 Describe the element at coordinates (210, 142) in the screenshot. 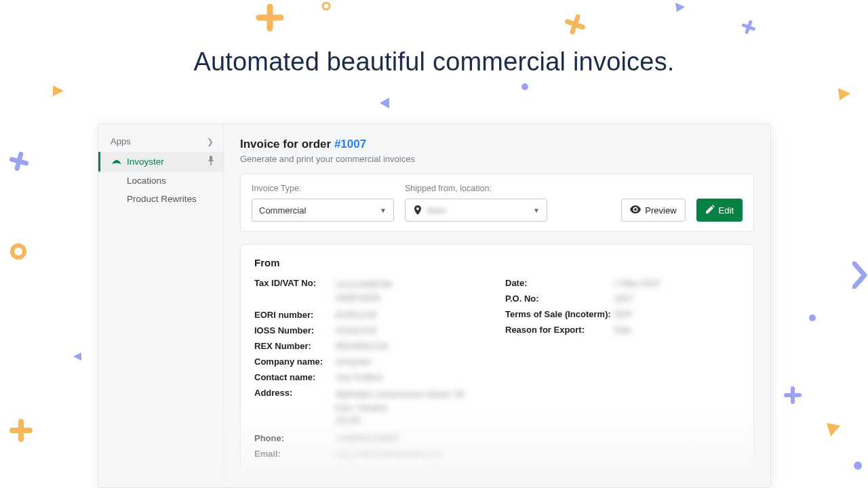

I see `chevron-right-icon: ❯` at that location.